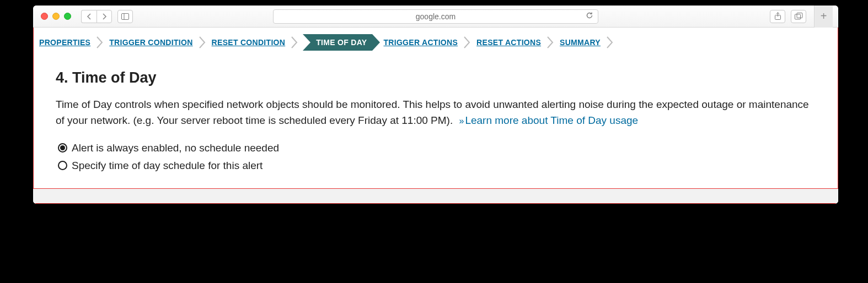  What do you see at coordinates (436, 196) in the screenshot?
I see `page-footer` at bounding box center [436, 196].